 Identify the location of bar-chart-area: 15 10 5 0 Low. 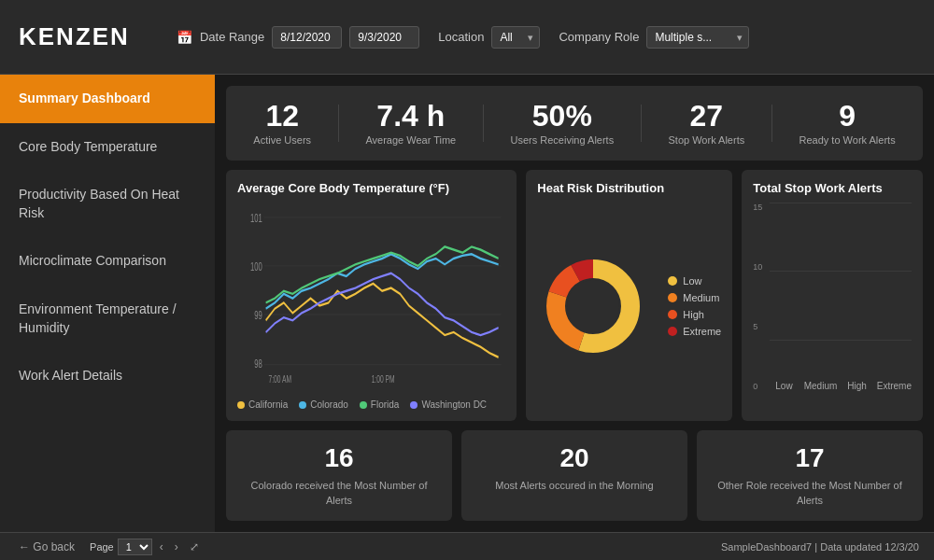
(832, 306).